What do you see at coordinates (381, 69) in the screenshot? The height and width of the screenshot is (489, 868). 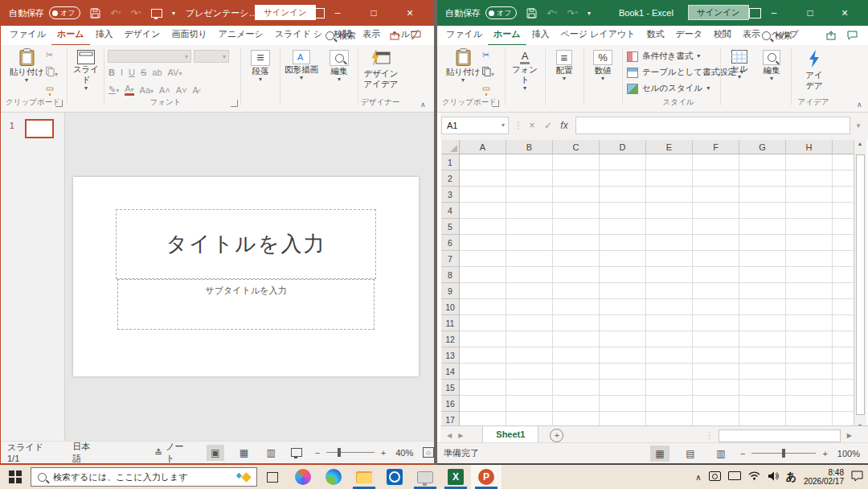 I see `design-ideas-button: デザイン アイデア` at bounding box center [381, 69].